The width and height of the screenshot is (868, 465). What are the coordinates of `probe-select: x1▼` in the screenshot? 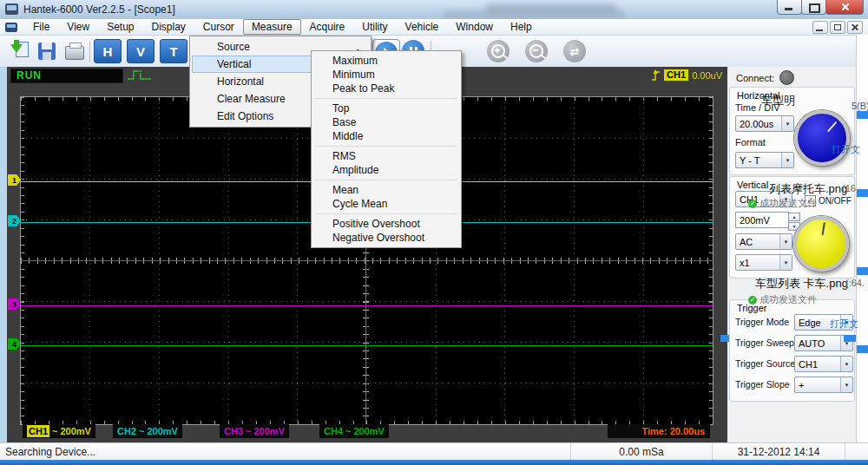 It's located at (764, 262).